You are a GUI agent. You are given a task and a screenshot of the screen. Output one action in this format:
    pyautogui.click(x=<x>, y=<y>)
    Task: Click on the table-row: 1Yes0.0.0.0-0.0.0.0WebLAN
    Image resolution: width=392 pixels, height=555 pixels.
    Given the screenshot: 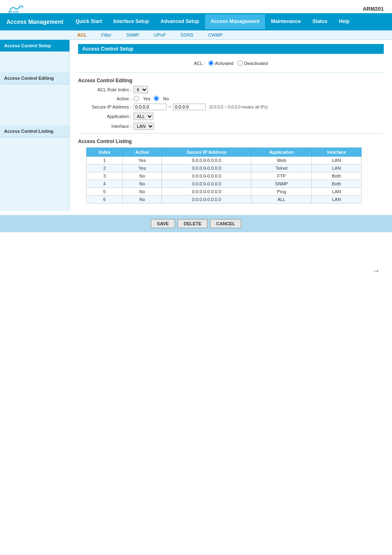 What is the action you would take?
    pyautogui.click(x=224, y=160)
    